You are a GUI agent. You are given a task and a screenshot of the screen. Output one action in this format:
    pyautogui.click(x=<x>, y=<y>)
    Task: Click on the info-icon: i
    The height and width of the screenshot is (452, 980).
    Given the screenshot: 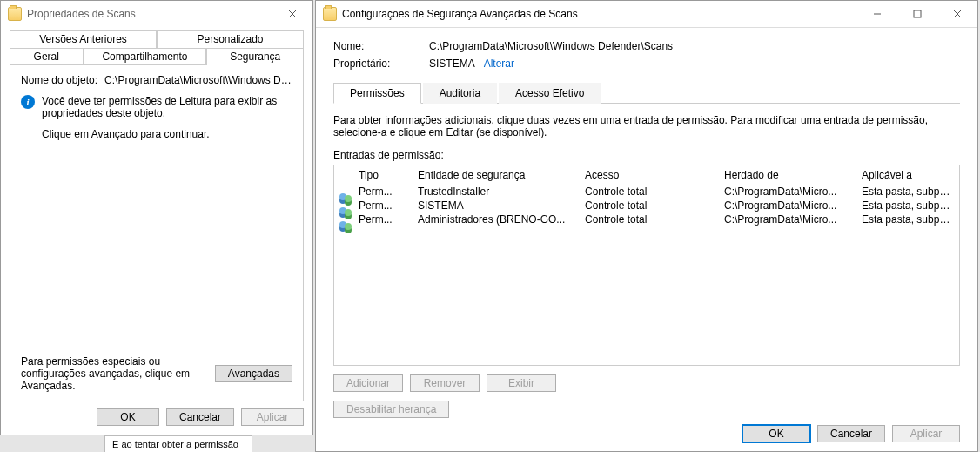 What is the action you would take?
    pyautogui.click(x=28, y=102)
    